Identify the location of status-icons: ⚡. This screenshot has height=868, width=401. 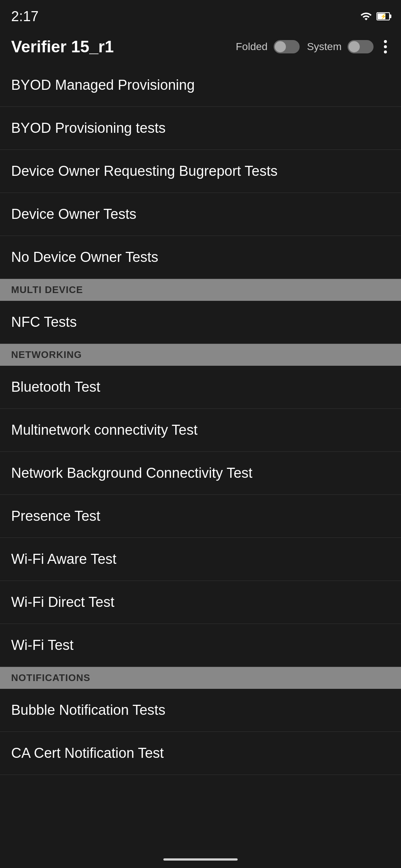
(375, 16).